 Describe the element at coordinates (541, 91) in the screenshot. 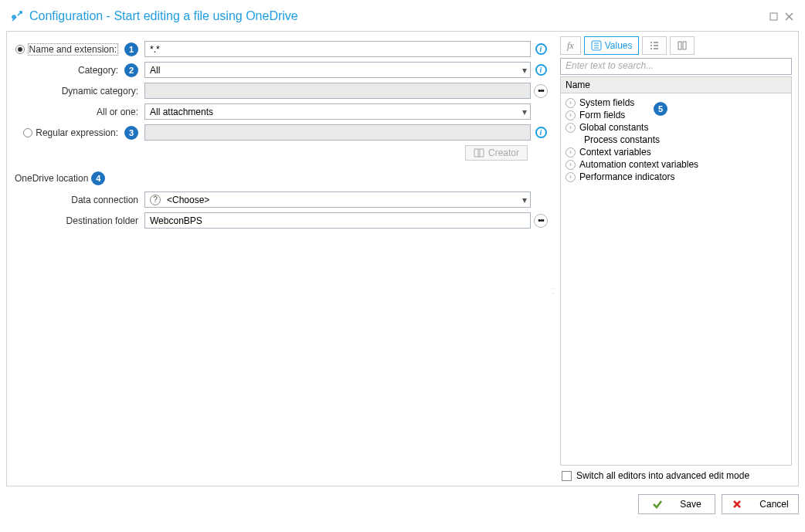

I see `ellipsis-button-dyn: •••` at that location.